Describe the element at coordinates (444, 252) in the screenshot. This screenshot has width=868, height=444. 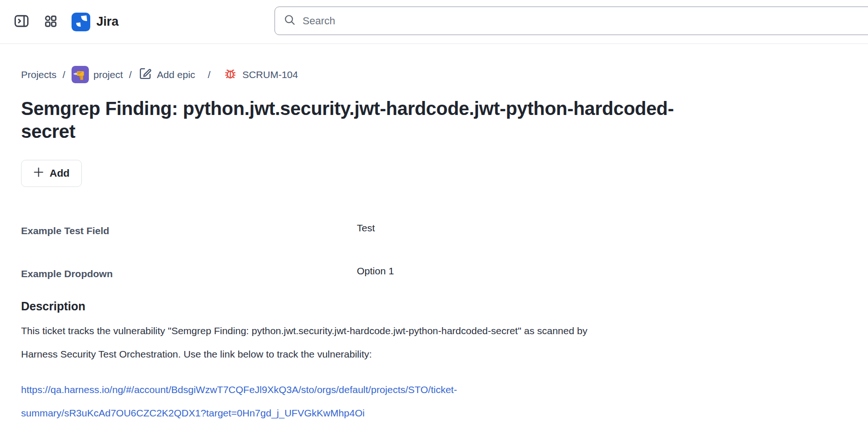
I see `custom-fields: Example Test Field Test Example Dropdown…` at that location.